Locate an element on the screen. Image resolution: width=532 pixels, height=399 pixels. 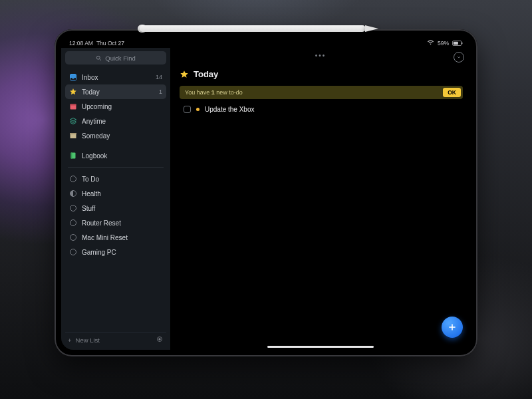
todo-item: Update the Xbox is located at coordinates (321, 109).